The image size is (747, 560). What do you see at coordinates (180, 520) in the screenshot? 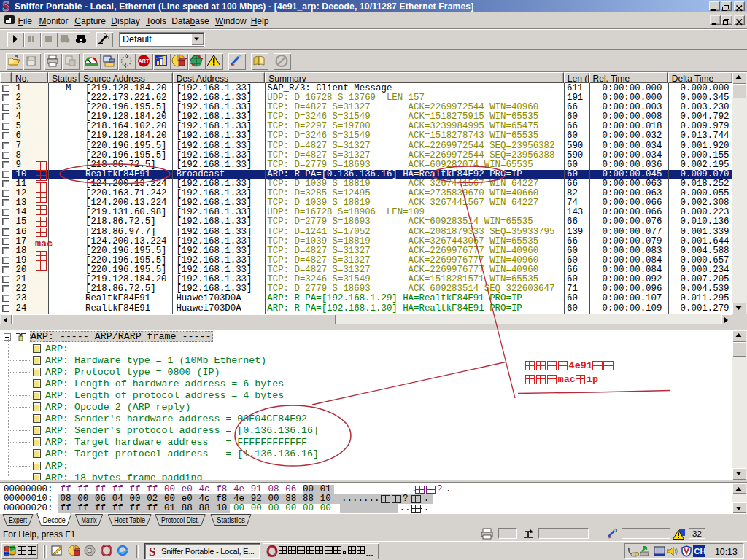
I see `svg-text: Protocol Dist.` at bounding box center [180, 520].